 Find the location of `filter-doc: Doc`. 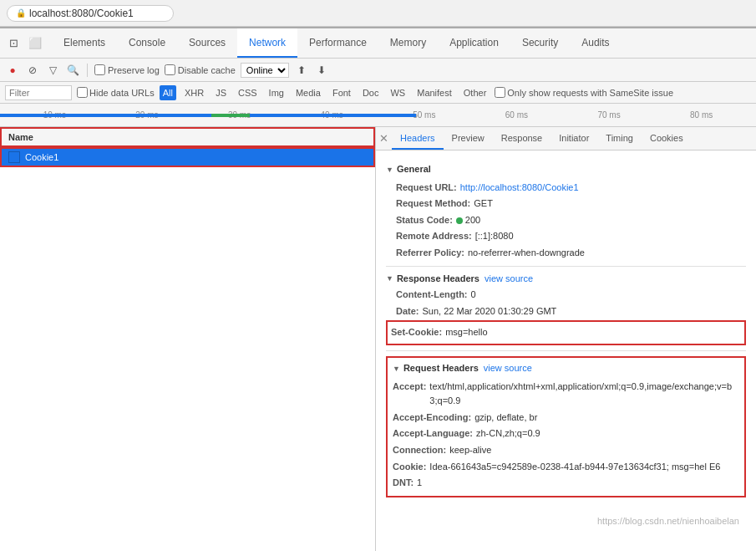

filter-doc: Doc is located at coordinates (371, 93).